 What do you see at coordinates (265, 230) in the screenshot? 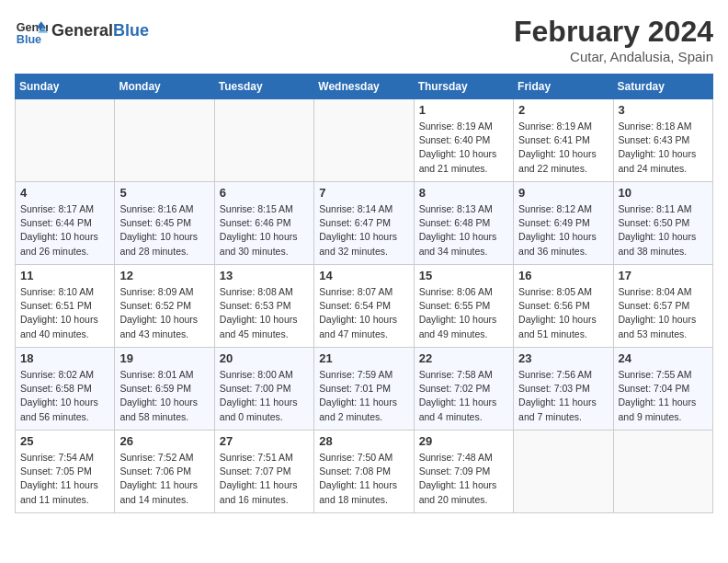
I see `day-info: Sunrise: 8:15 AMSunset: 6:46 PMDaylight:…` at bounding box center [265, 230].